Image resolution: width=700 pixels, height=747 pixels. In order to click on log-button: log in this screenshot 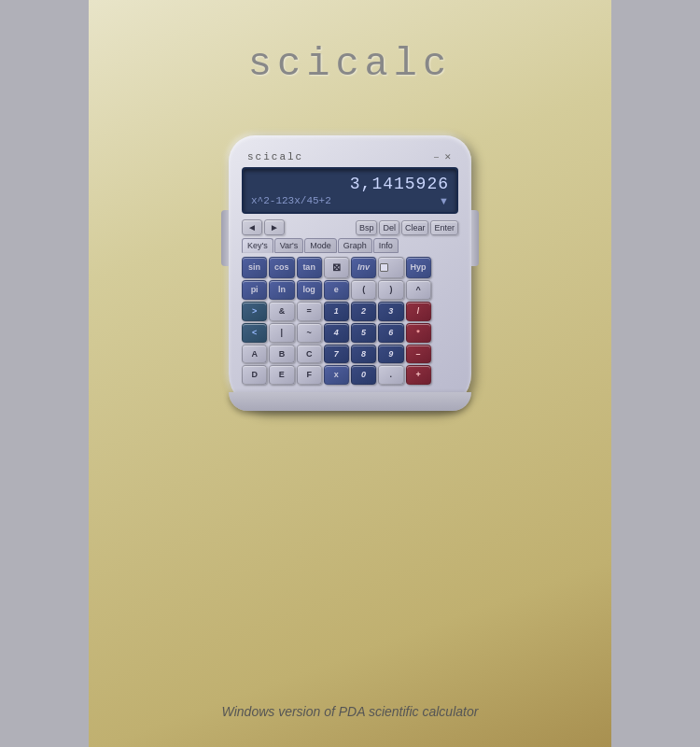, I will do `click(310, 289)`.